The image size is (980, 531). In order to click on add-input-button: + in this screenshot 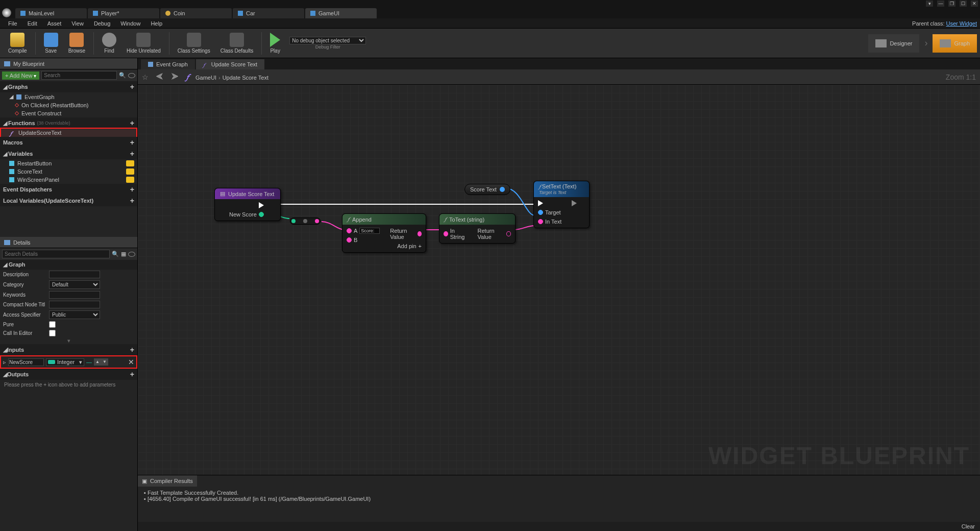, I will do `click(132, 350)`.